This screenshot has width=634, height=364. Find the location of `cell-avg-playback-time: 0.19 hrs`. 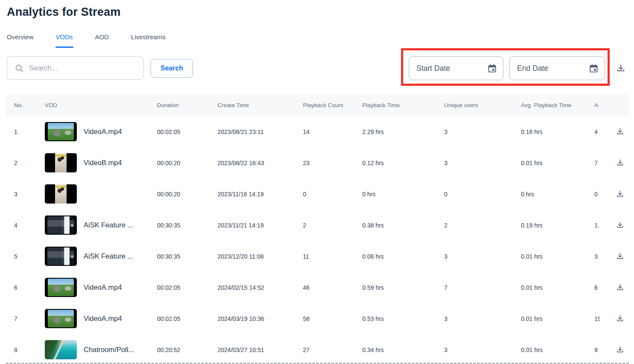

cell-avg-playback-time: 0.19 hrs is located at coordinates (558, 225).